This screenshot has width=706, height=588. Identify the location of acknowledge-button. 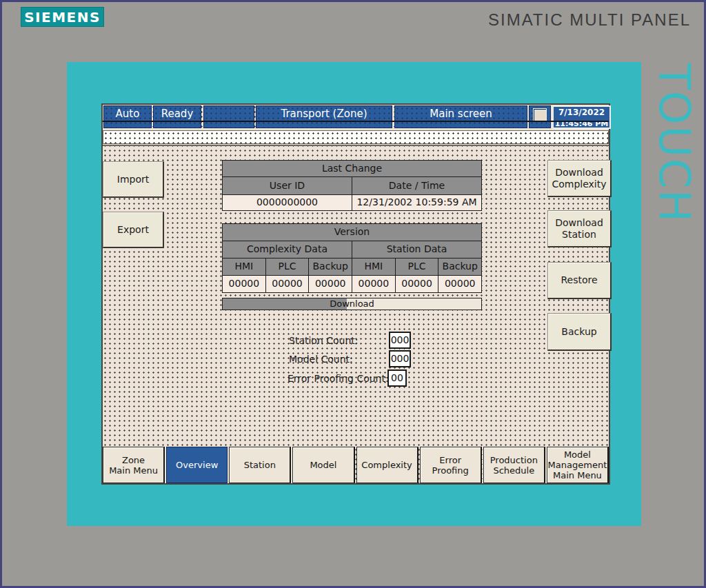
(540, 114).